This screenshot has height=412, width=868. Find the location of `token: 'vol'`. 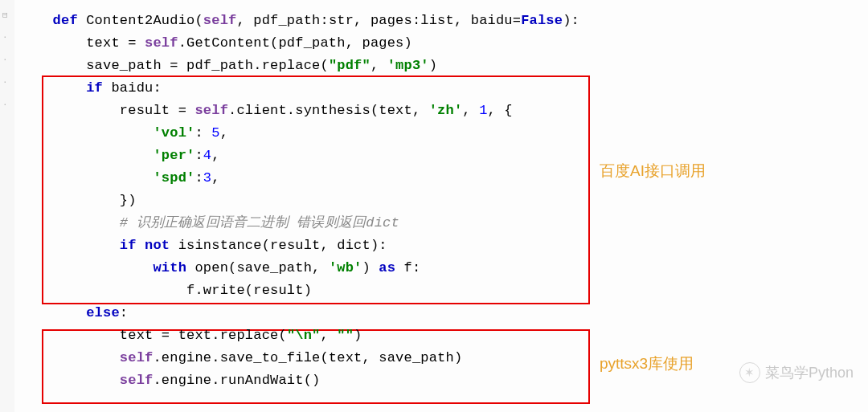

token: 'vol' is located at coordinates (174, 133).